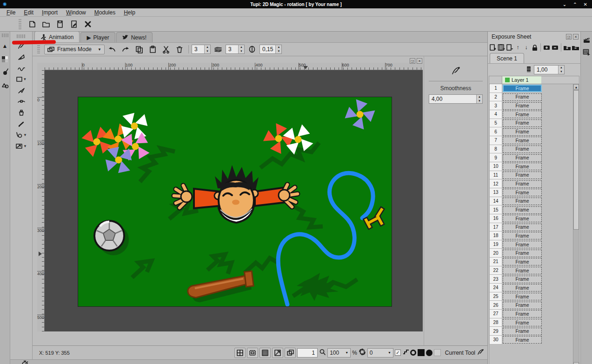 The width and height of the screenshot is (592, 364). Describe the element at coordinates (126, 49) in the screenshot. I see `redo-button` at that location.